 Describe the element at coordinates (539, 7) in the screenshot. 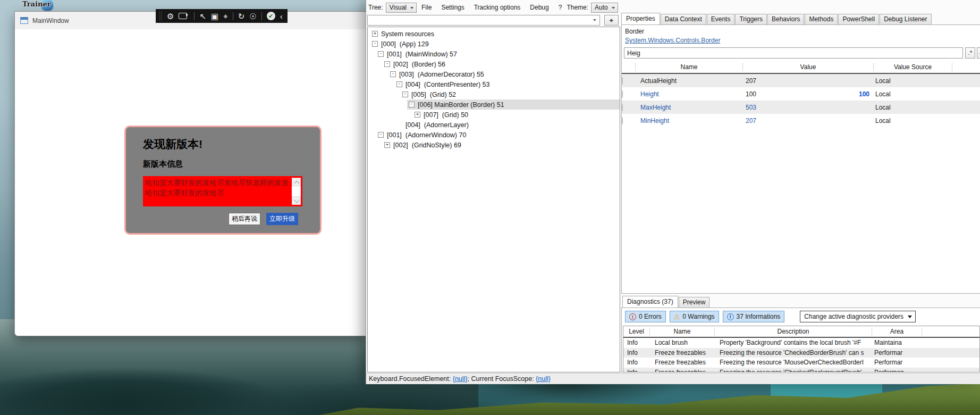

I see `menu-debug: Debug` at that location.